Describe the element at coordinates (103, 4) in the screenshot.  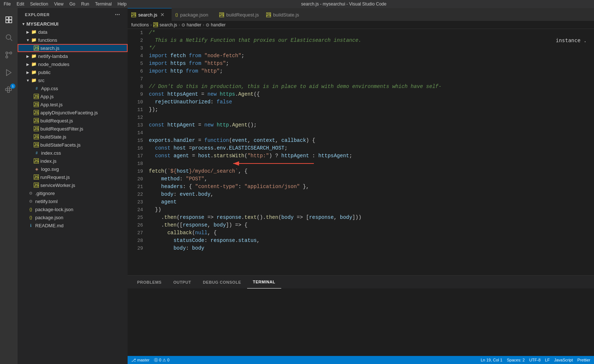
I see `menu-terminal: Terminal` at that location.